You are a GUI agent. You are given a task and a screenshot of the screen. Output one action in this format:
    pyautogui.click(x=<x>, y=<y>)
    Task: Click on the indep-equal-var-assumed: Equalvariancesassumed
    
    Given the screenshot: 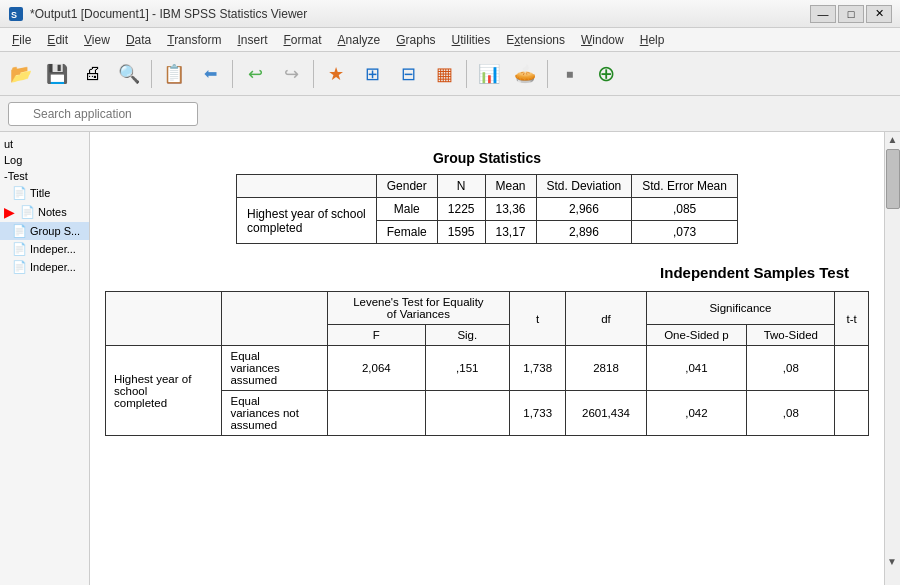 What is the action you would take?
    pyautogui.click(x=274, y=368)
    